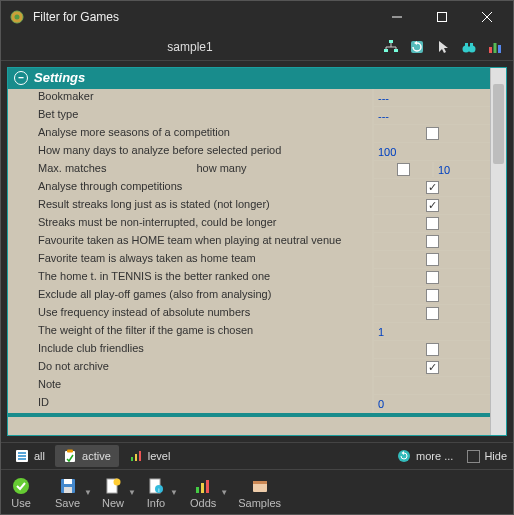 The width and height of the screenshot is (514, 515). I want to click on samples-button: Samples, so click(260, 492).